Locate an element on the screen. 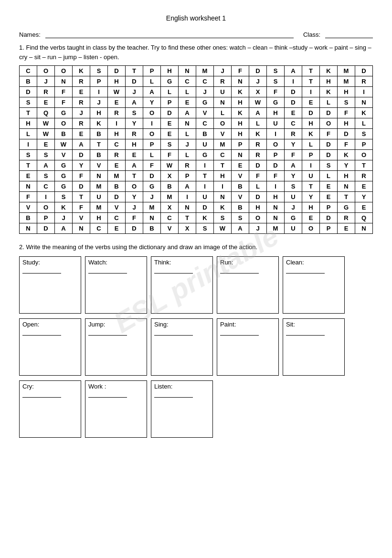 The height and width of the screenshot is (558, 392). header-line: Names: Class: is located at coordinates (196, 34).